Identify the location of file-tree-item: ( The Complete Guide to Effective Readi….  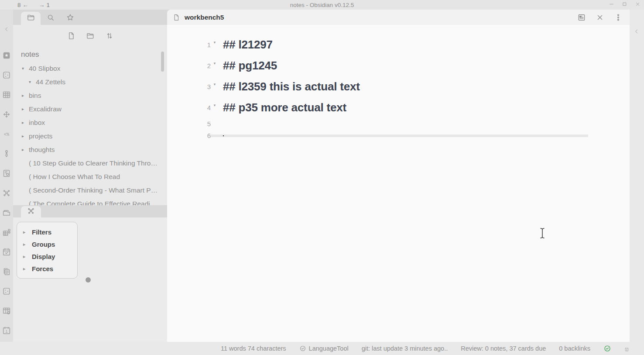
(90, 201).